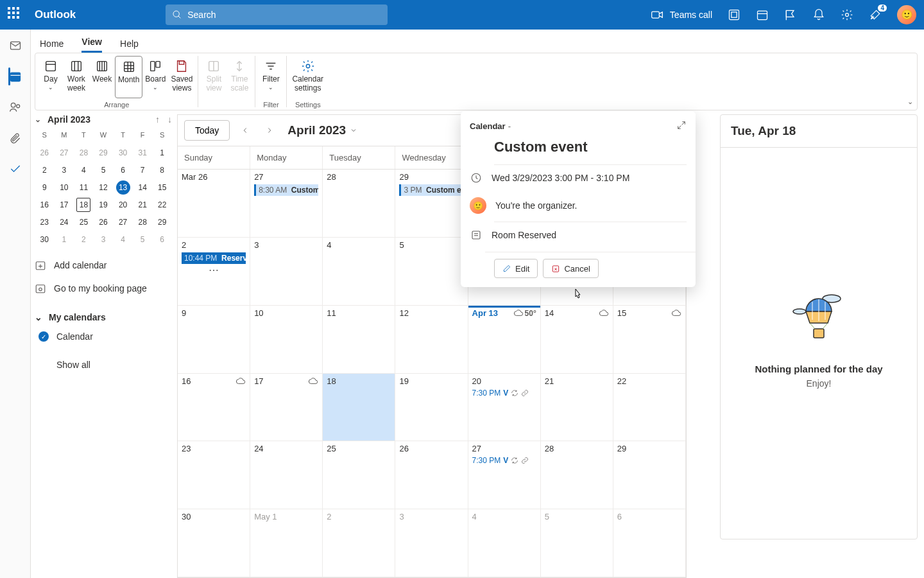 The image size is (924, 578). Describe the element at coordinates (270, 130) in the screenshot. I see `next-month-icon` at that location.